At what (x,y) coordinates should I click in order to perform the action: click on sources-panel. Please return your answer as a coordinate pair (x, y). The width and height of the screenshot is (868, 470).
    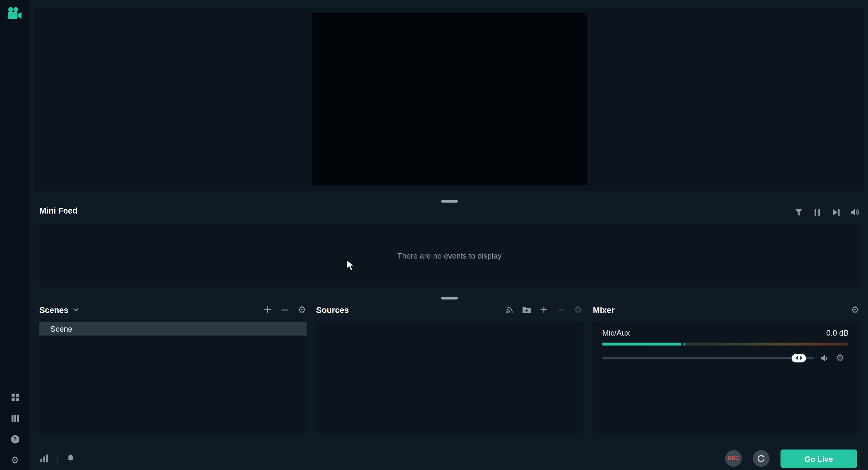
    Looking at the image, I should click on (450, 378).